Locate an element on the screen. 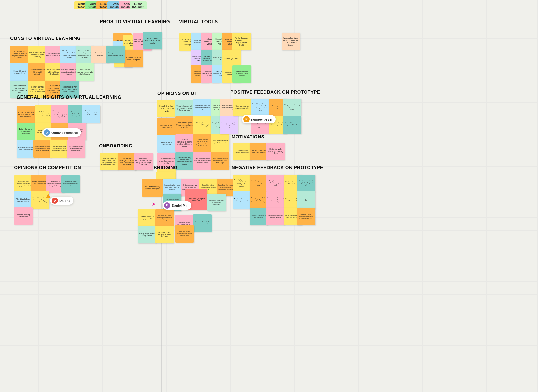  sticky: In learning discussions, there are distr… is located at coordinates (26, 149).